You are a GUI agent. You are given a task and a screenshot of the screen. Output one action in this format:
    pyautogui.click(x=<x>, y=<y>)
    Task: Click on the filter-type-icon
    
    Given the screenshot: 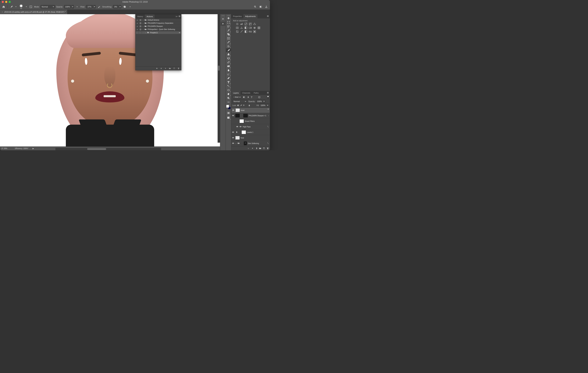 What is the action you would take?
    pyautogui.click(x=252, y=97)
    